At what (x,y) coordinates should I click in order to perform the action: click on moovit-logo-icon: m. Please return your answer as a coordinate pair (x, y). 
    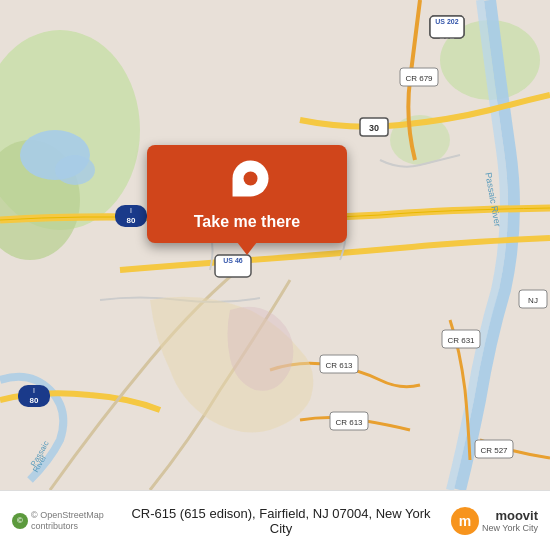
    Looking at the image, I should click on (465, 521).